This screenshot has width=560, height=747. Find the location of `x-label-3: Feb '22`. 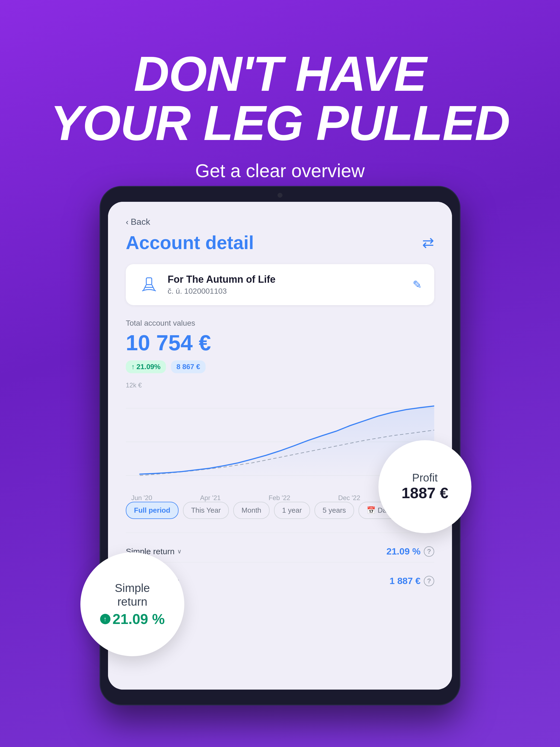

x-label-3: Feb '22 is located at coordinates (279, 498).